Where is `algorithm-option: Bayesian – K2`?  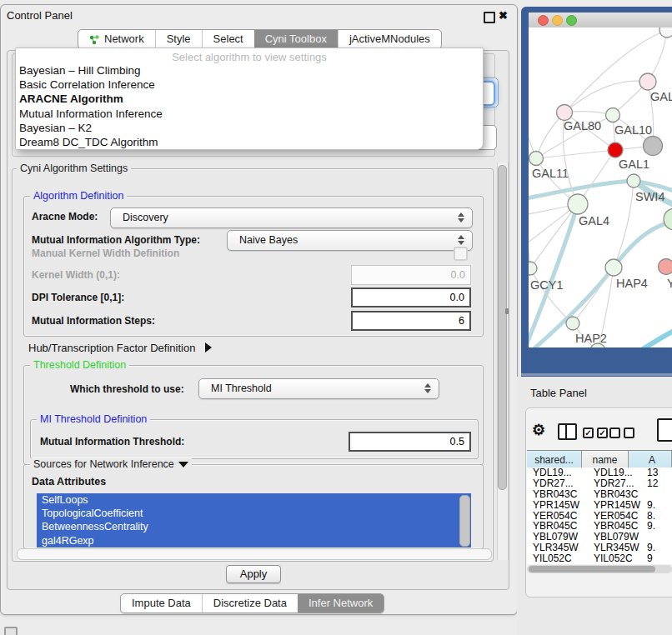
algorithm-option: Bayesian – K2 is located at coordinates (249, 128).